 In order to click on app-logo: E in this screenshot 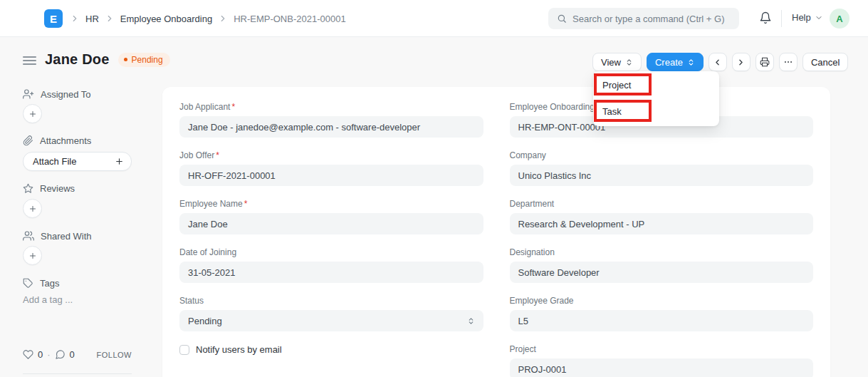, I will do `click(53, 19)`.